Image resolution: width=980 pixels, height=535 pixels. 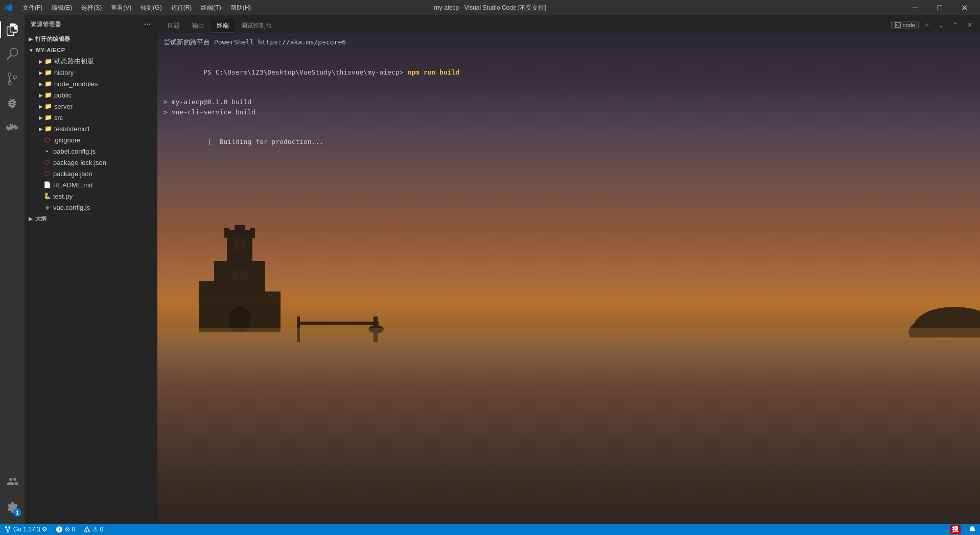 What do you see at coordinates (98, 529) in the screenshot?
I see `status-warning-count: ⚠ 0` at bounding box center [98, 529].